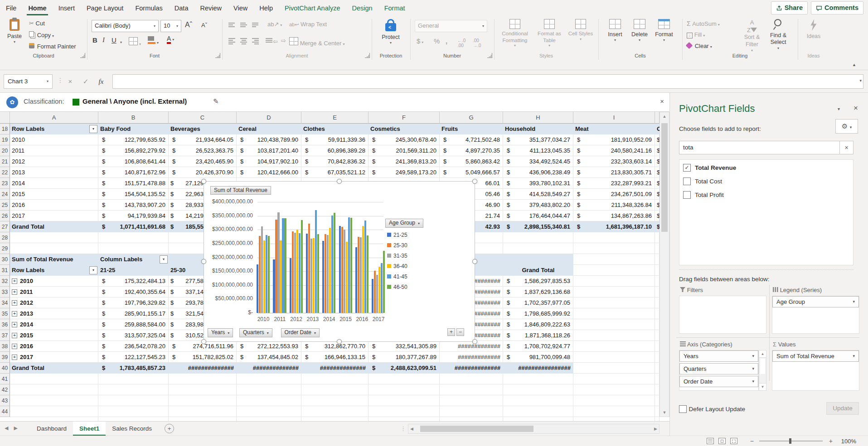  I want to click on menu-tab-insert: Insert, so click(67, 8).